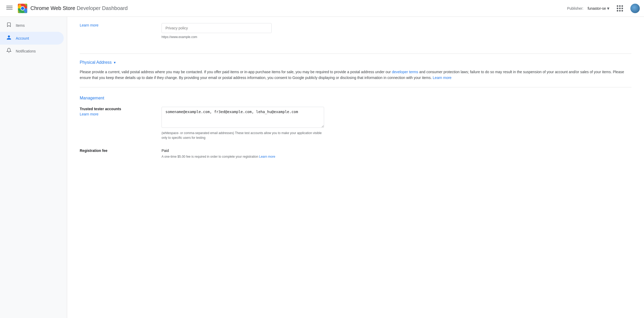 Image resolution: width=644 pixels, height=318 pixels. What do you see at coordinates (604, 8) in the screenshot?
I see `header-right: Publisher: funastor-se ▾` at bounding box center [604, 8].